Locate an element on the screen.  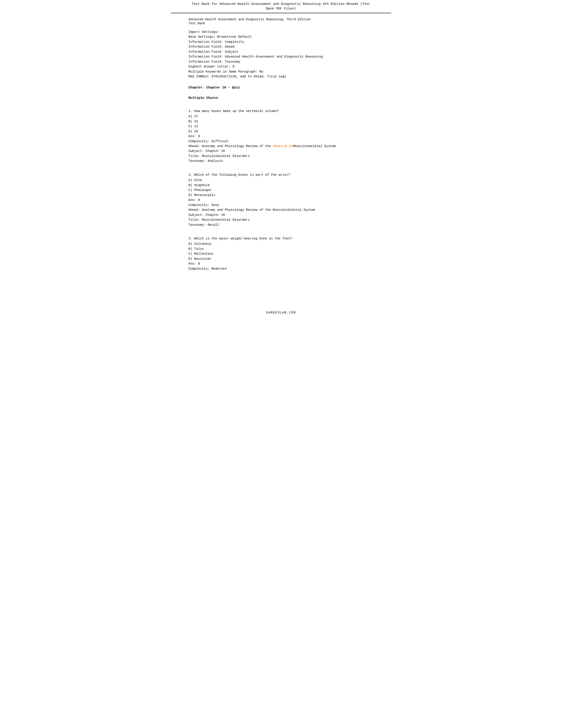
question-3-option-d: D) Navicular is located at coordinates (281, 259).